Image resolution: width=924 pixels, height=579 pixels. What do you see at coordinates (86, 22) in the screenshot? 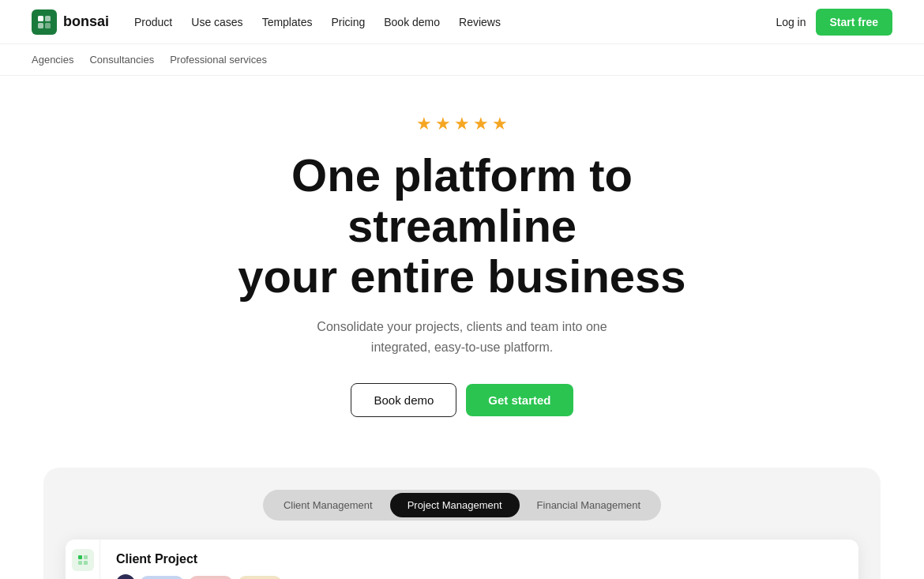
I see `logo-text: bonsai` at bounding box center [86, 22].